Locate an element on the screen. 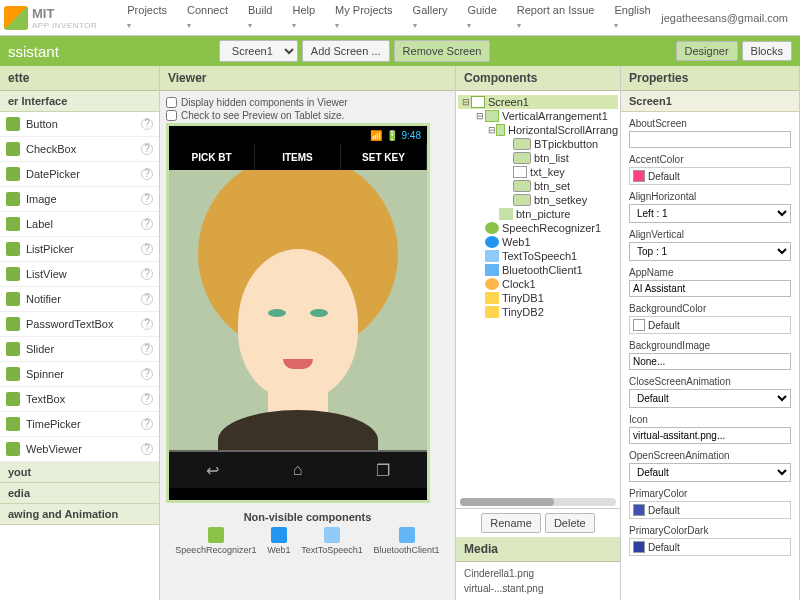 The width and height of the screenshot is (800, 600). tree-texttospeech1: TextToSpeech1 is located at coordinates (538, 256).